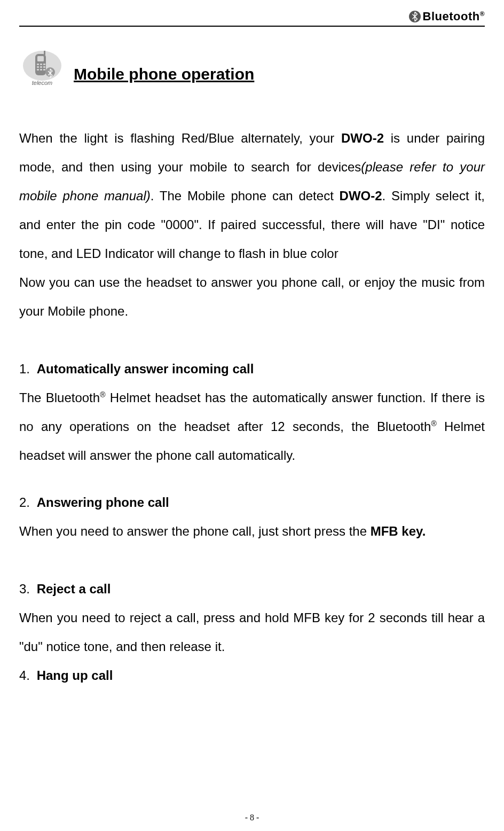 The width and height of the screenshot is (504, 831). What do you see at coordinates (252, 818) in the screenshot?
I see `page-number: - 8 -` at bounding box center [252, 818].